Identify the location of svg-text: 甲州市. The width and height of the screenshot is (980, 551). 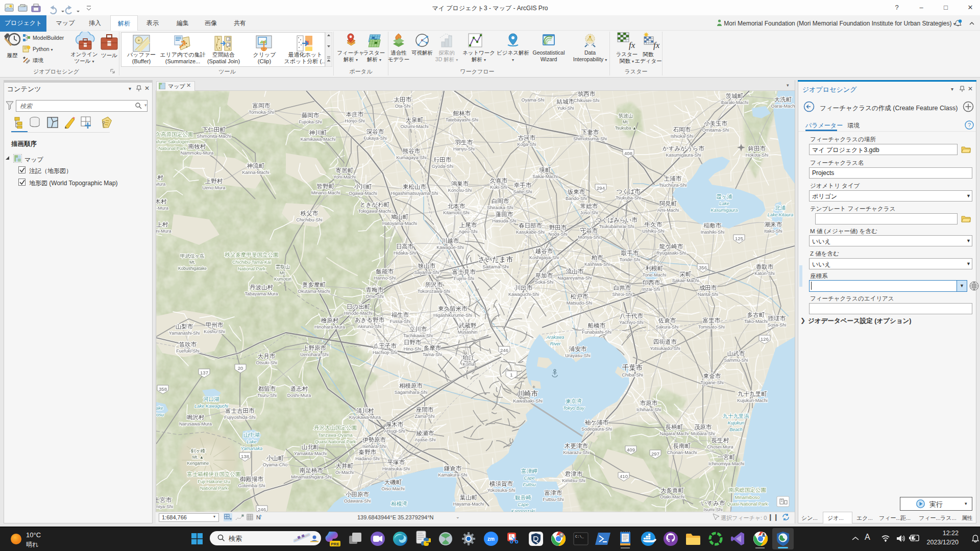
(214, 325).